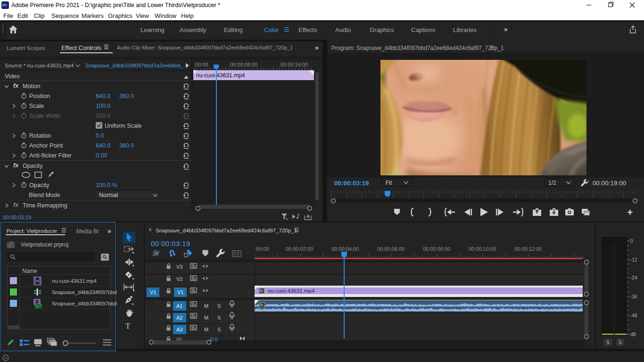 The height and width of the screenshot is (362, 644). Describe the element at coordinates (634, 335) in the screenshot. I see `svg-text: dB` at that location.